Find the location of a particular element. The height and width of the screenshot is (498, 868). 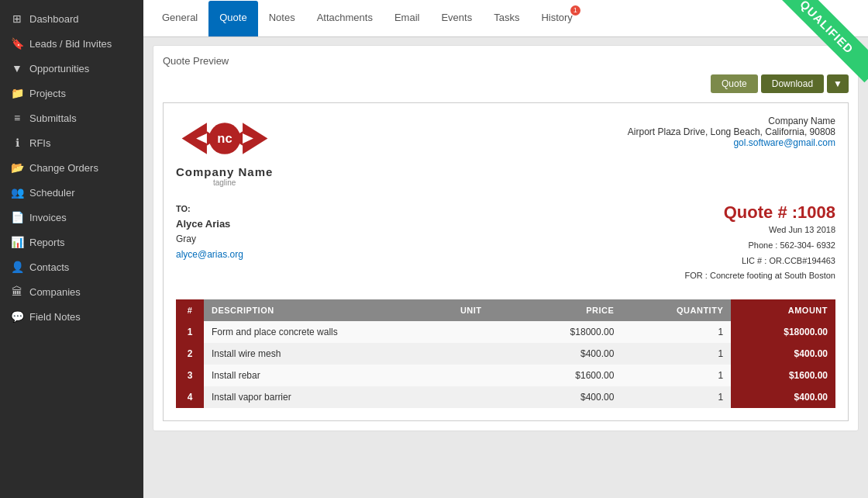

to-email: alyce@arias.org is located at coordinates (209, 254).